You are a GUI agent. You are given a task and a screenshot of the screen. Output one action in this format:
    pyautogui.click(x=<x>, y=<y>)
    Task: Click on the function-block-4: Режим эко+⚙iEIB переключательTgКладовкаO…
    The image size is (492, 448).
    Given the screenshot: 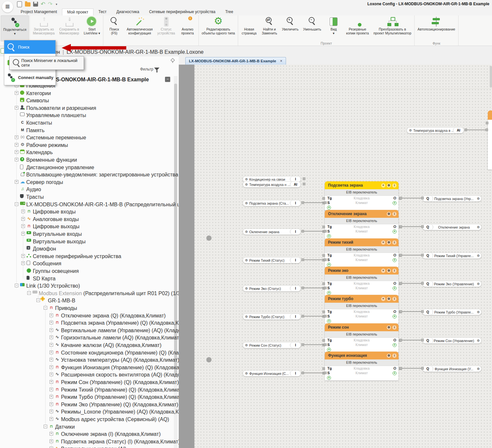 What is the action you would take?
    pyautogui.click(x=361, y=281)
    